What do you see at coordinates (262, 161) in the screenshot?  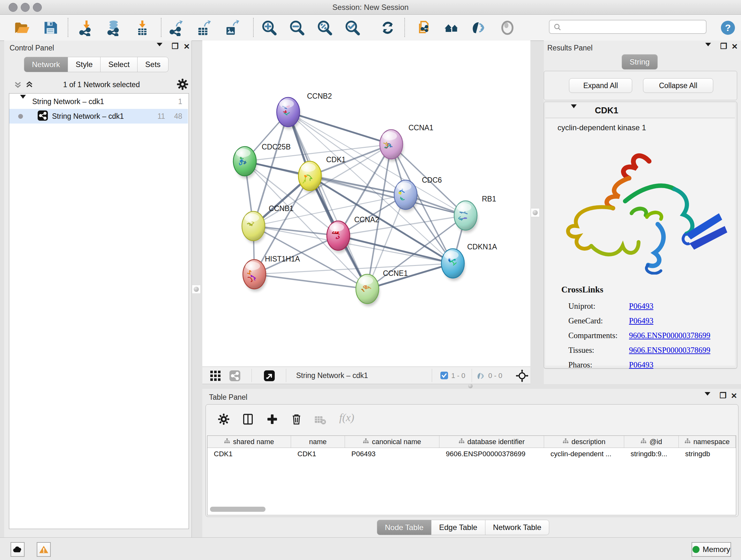 I see `graph-node-CDC25B: CDC25B` at bounding box center [262, 161].